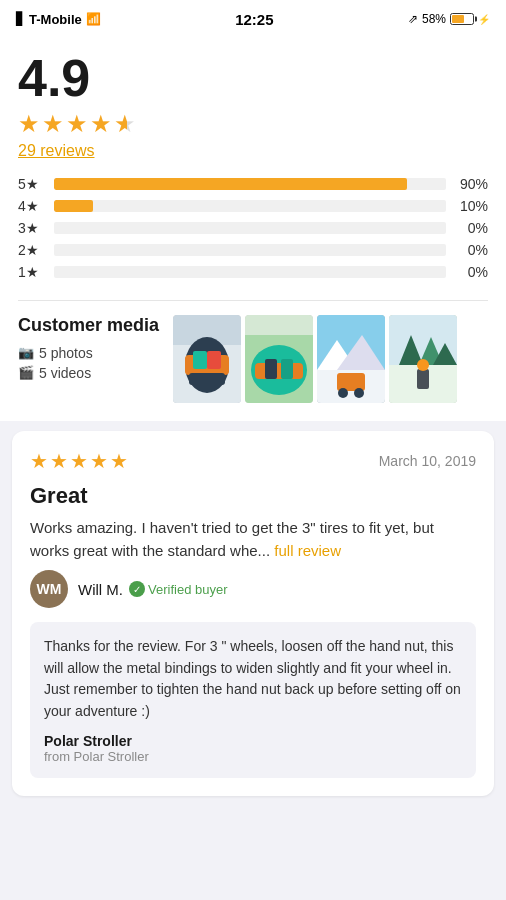  I want to click on bar-pct-5: 90%, so click(471, 184).